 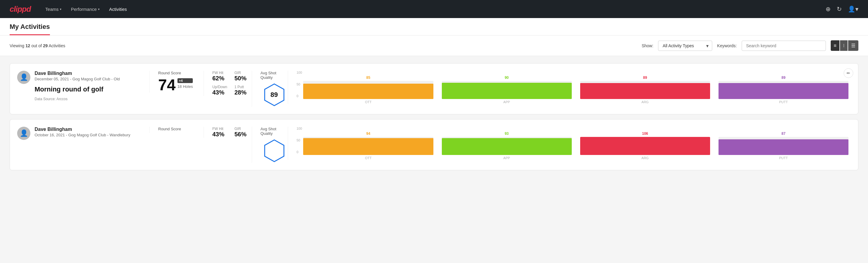 I want to click on user-date-2: October 16, 2021 - Gog Magog Golf Club -…, so click(x=82, y=135).